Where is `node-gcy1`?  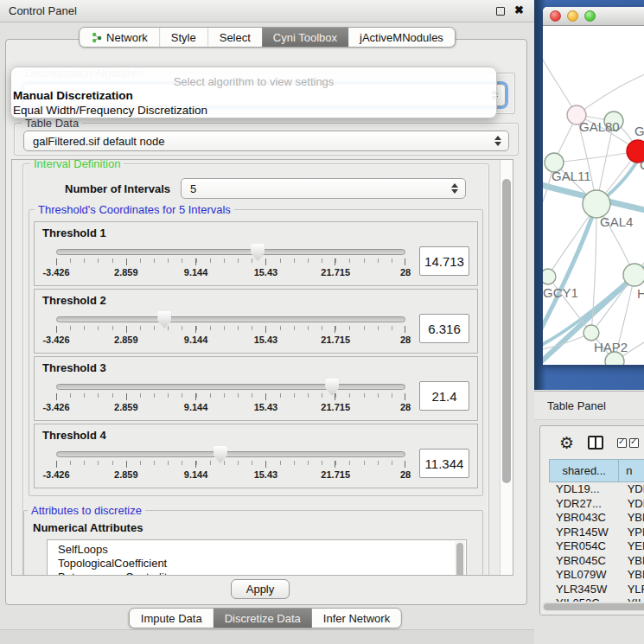 node-gcy1 is located at coordinates (550, 277).